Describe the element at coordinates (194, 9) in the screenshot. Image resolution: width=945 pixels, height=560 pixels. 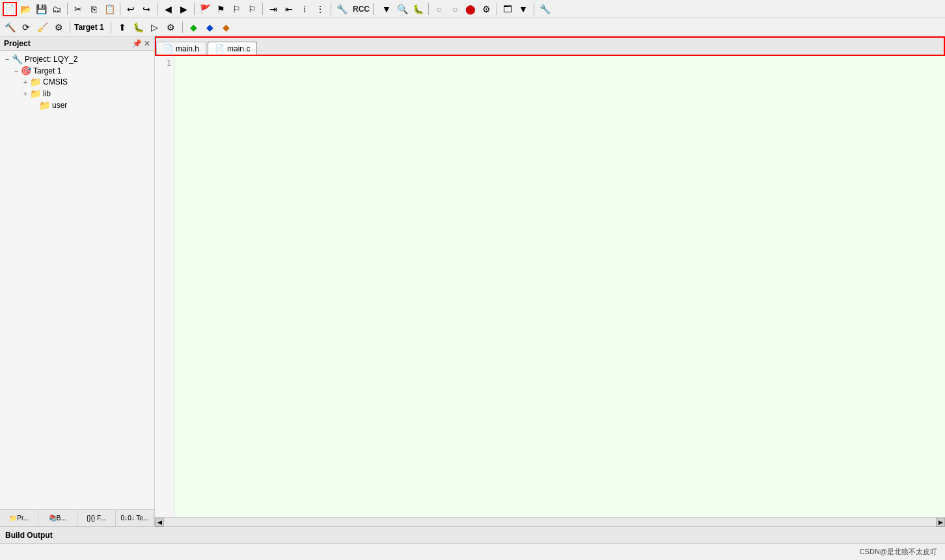
I see `separator4` at that location.